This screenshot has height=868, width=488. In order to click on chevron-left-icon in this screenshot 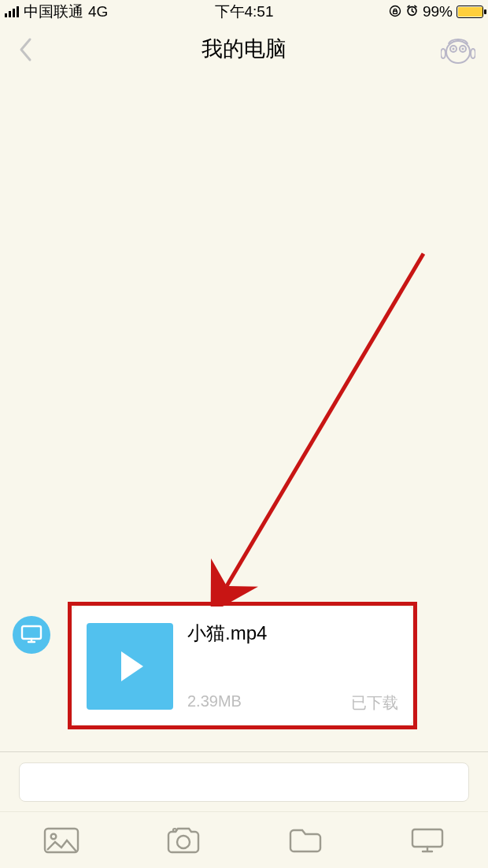, I will do `click(26, 50)`.